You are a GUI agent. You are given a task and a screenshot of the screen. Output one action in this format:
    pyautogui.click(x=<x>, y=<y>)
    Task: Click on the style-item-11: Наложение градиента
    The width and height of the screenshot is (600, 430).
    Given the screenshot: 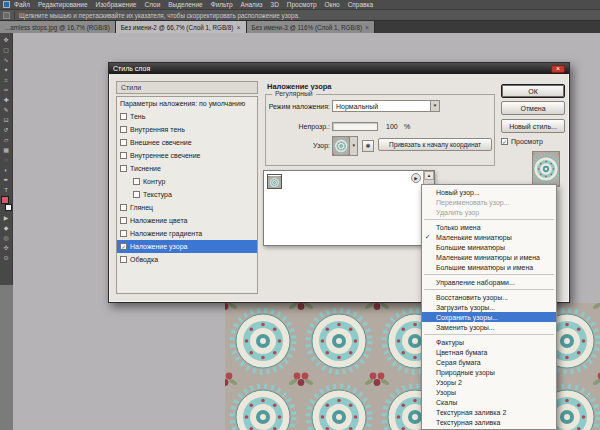 What is the action you would take?
    pyautogui.click(x=187, y=234)
    